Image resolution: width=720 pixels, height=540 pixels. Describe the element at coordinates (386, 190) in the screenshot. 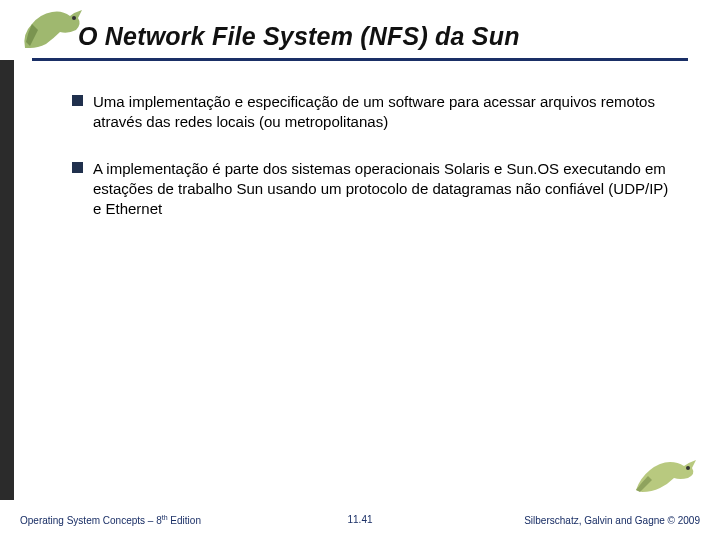

I see `bullet-text: A implementação é parte dos sistemas ope…` at that location.